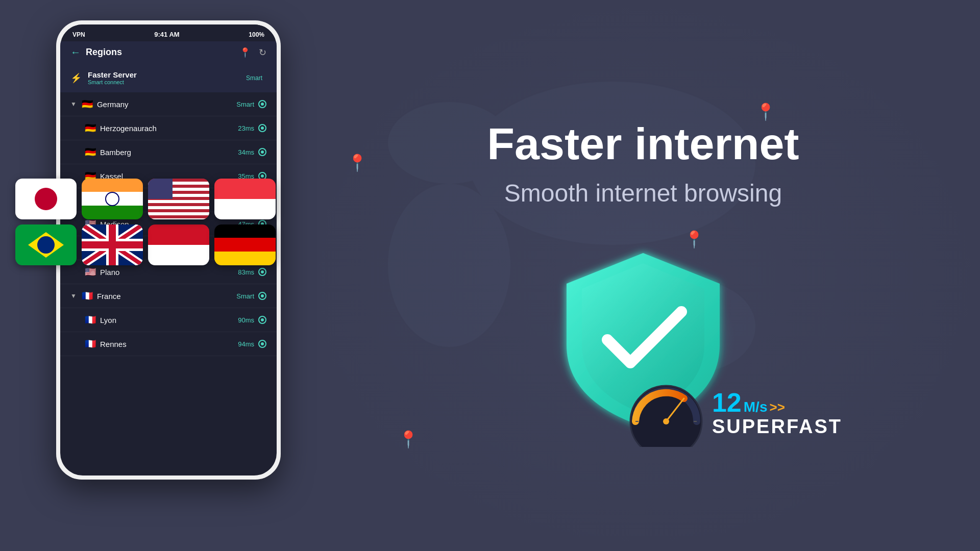 The height and width of the screenshot is (551, 980). What do you see at coordinates (179, 199) in the screenshot?
I see `usa-flag-box` at bounding box center [179, 199].